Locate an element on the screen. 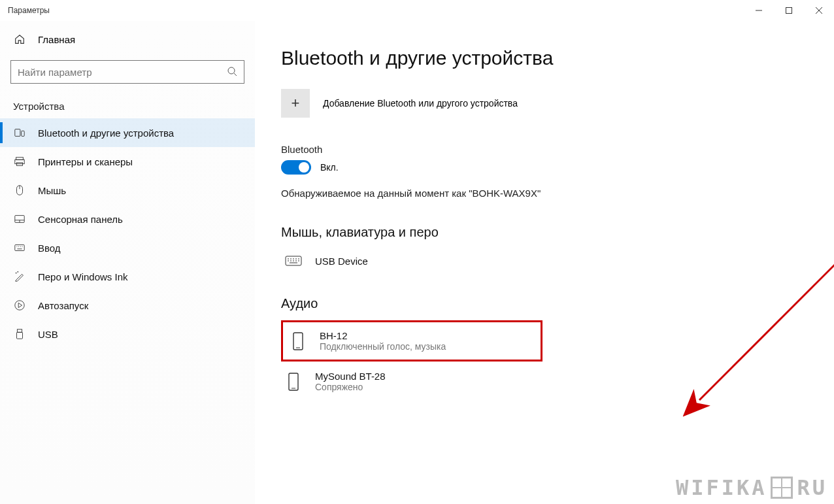  sidebar-item-label: Принтеры и сканеры is located at coordinates (85, 162).